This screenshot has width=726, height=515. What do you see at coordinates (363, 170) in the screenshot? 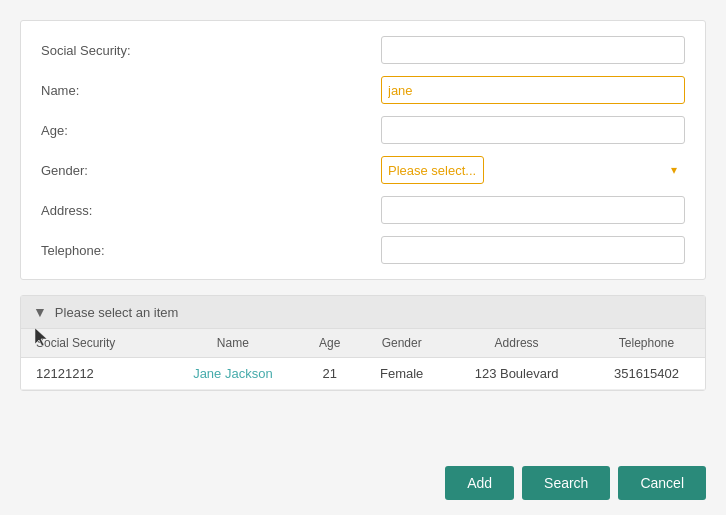
I see `gender-row: Gender: Please select... Male Female Oth…` at bounding box center [363, 170].